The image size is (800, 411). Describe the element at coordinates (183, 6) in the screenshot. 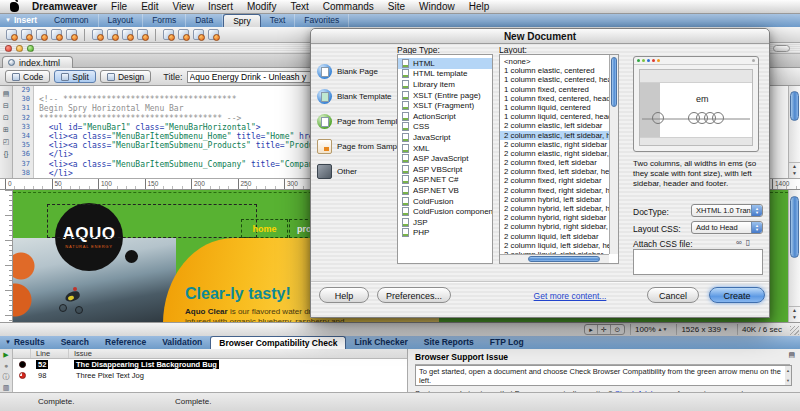

I see `menu-view: View` at that location.